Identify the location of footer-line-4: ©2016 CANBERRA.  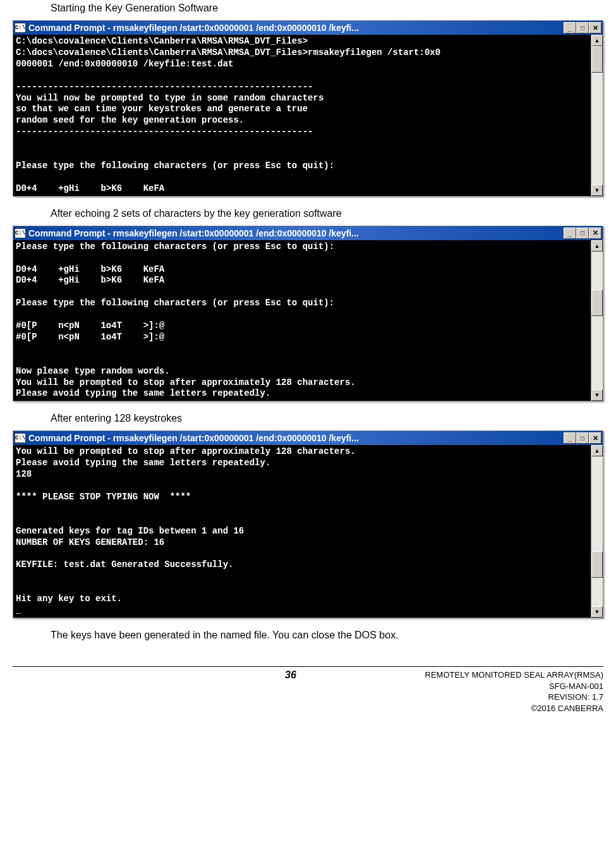
(469, 709).